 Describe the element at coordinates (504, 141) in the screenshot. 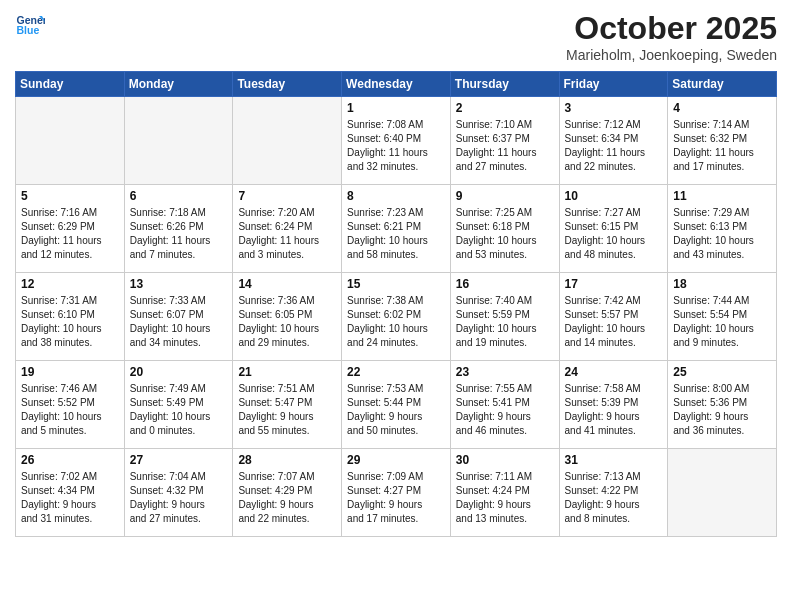

I see `calendar-cell: 2Sunrise: 7:10 AM Sunset: 6:37 PM Daylig…` at that location.